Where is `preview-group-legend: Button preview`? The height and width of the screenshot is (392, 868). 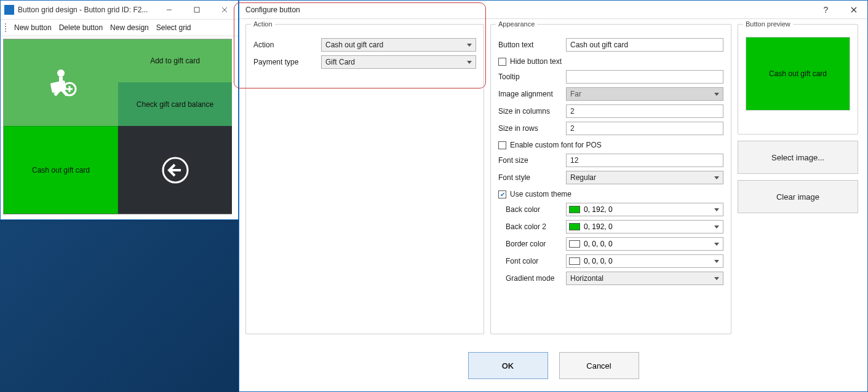 preview-group-legend: Button preview is located at coordinates (768, 24).